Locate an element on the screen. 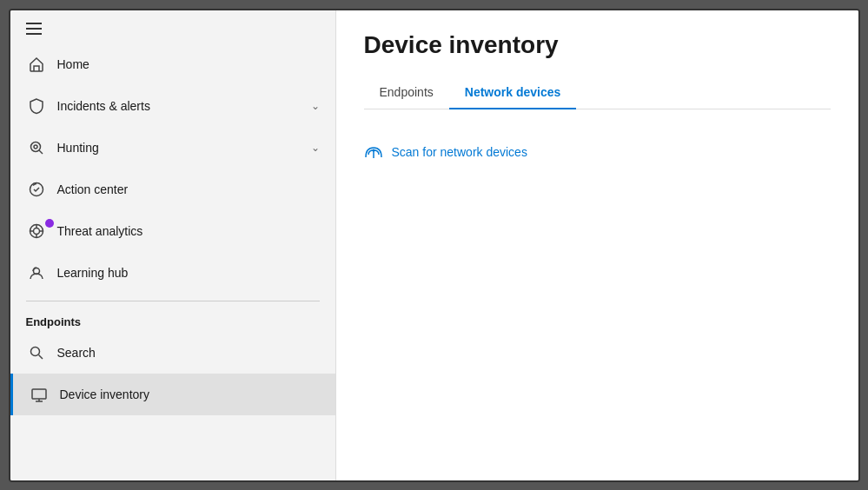 This screenshot has width=868, height=490. sidebar-item-threat-label: Threat analytics is located at coordinates (189, 231).